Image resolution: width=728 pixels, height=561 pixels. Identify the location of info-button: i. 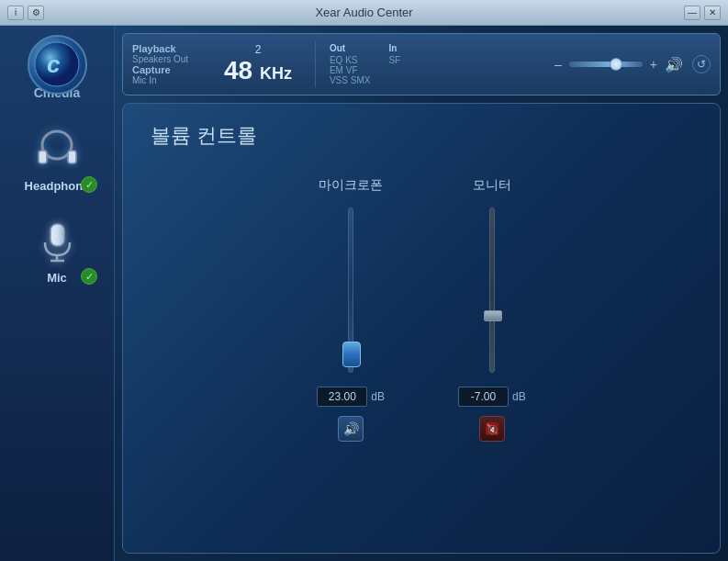
(16, 13).